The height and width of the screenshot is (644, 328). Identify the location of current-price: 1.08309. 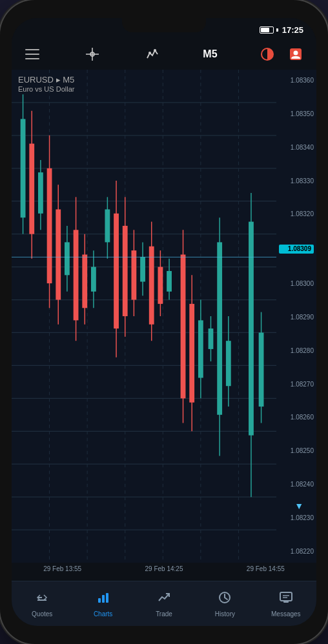
(296, 249).